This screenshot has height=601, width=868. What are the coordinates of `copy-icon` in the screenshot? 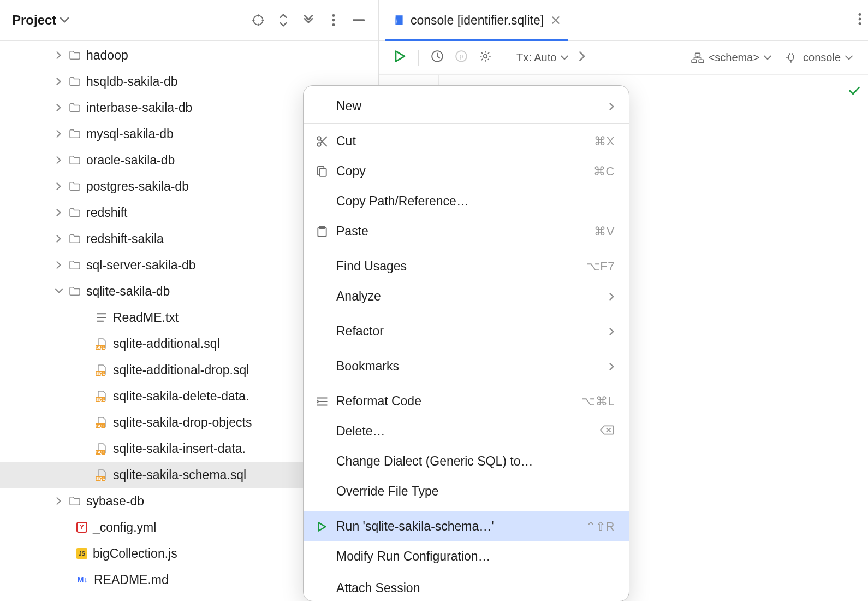 It's located at (322, 172).